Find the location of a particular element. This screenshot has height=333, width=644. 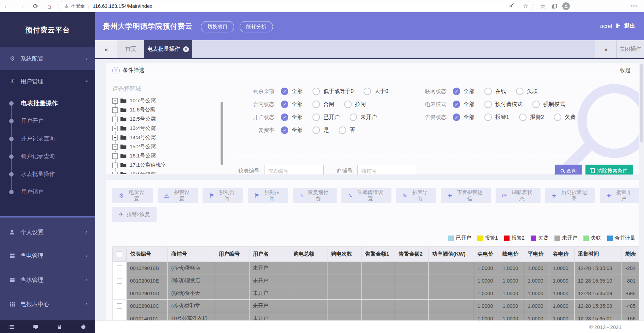

favorites-bar-icon: ☆ is located at coordinates (543, 6).